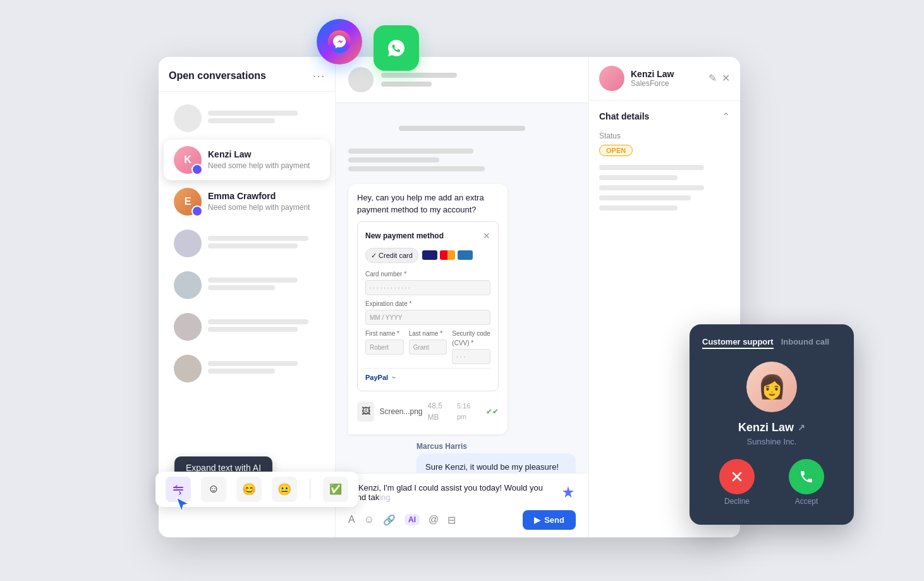 The height and width of the screenshot is (581, 924). Describe the element at coordinates (264, 159) in the screenshot. I see `conv-info-kenzi: Kenzi Law Need some help with payment` at that location.